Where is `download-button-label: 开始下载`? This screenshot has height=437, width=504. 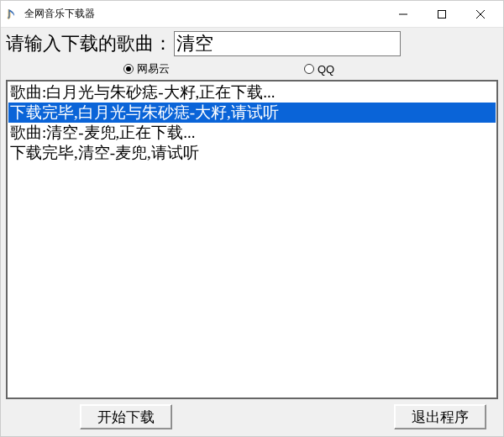 download-button-label: 开始下载 is located at coordinates (126, 417).